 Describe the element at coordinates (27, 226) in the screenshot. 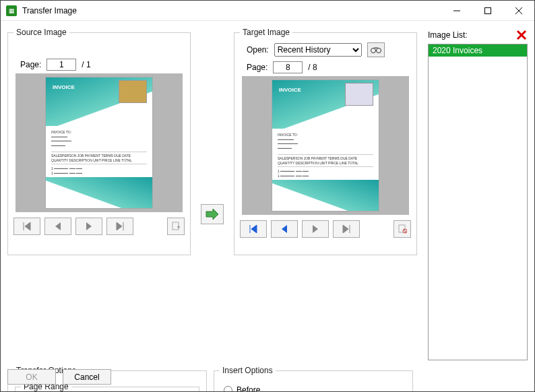

I see `source-first-page-button` at that location.